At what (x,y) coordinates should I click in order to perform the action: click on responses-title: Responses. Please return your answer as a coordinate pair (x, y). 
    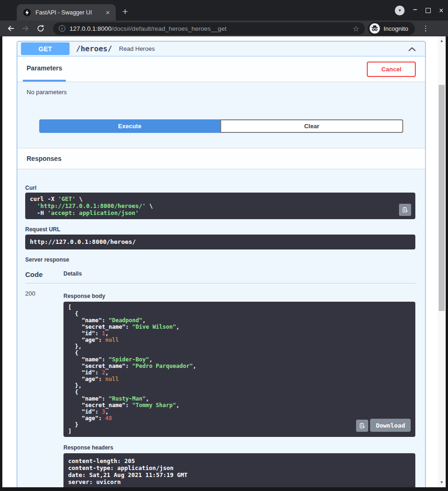
    Looking at the image, I should click on (44, 159).